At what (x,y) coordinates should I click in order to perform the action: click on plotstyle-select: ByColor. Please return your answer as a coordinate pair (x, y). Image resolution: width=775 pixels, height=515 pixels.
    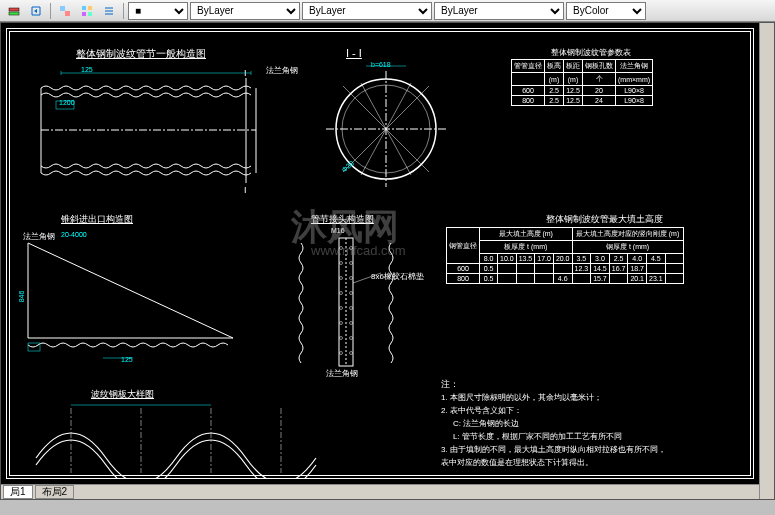
    Looking at the image, I should click on (606, 11).